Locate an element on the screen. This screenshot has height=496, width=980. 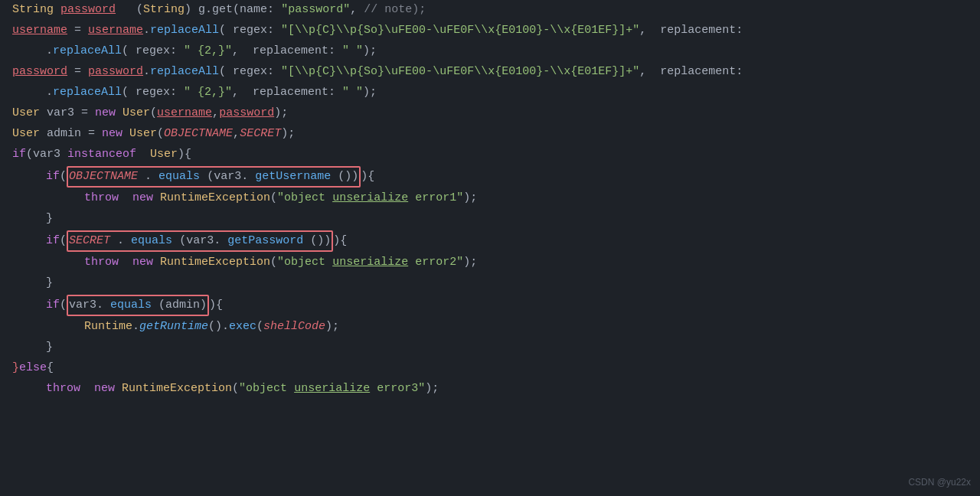
highlight-var3-equals: var3. equals (admin) is located at coordinates (138, 305).